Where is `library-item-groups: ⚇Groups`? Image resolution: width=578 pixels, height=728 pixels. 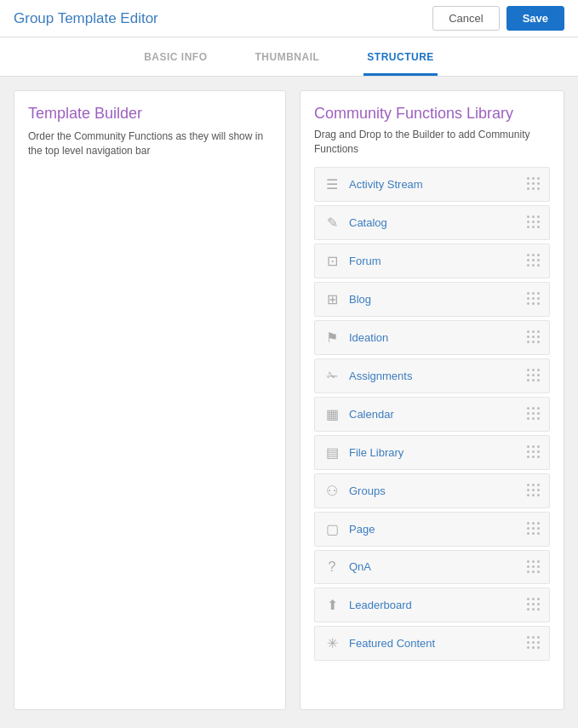
library-item-groups: ⚇Groups is located at coordinates (432, 490).